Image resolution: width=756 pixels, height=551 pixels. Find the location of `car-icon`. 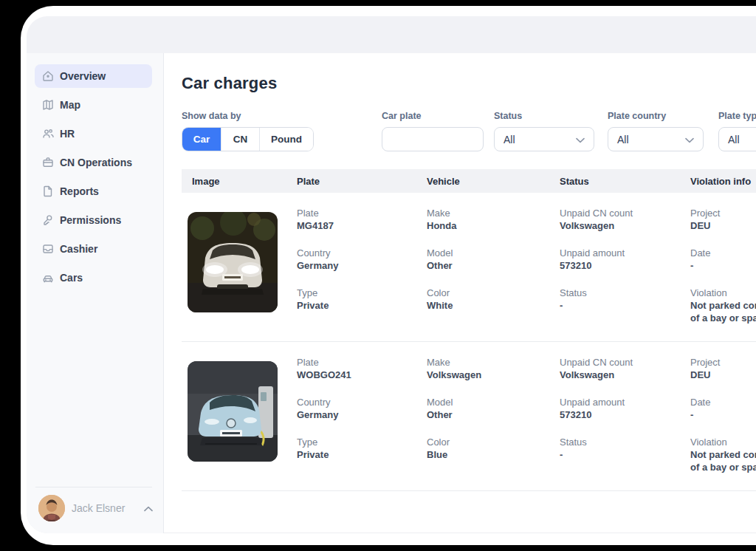

car-icon is located at coordinates (48, 278).